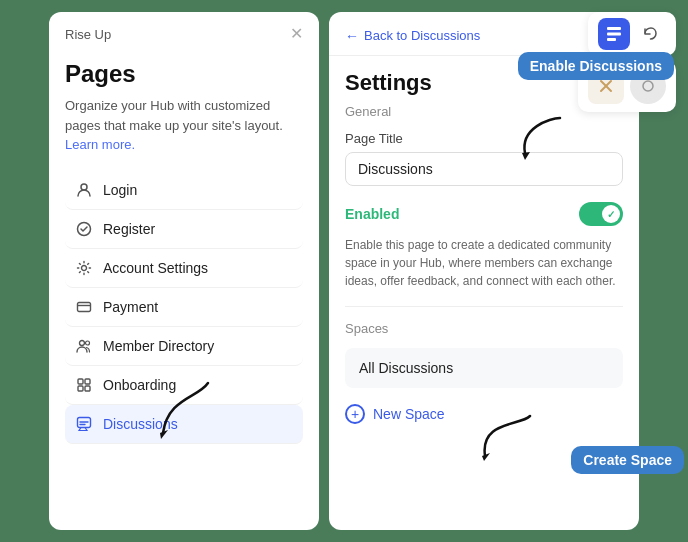 The image size is (688, 542). What do you see at coordinates (484, 368) in the screenshot?
I see `all-discussions-item: All Discussions` at bounding box center [484, 368].